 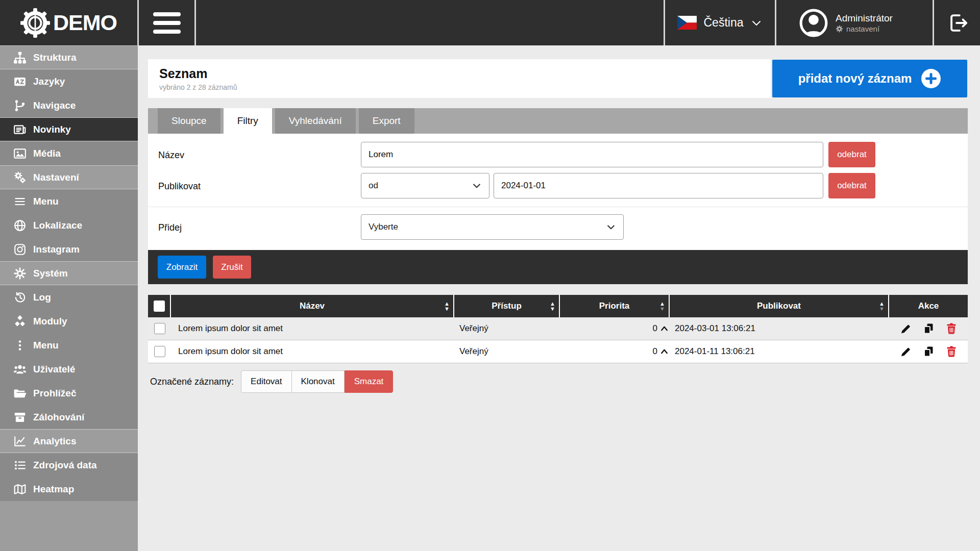 What do you see at coordinates (592, 155) in the screenshot?
I see `filter-name-input` at bounding box center [592, 155].